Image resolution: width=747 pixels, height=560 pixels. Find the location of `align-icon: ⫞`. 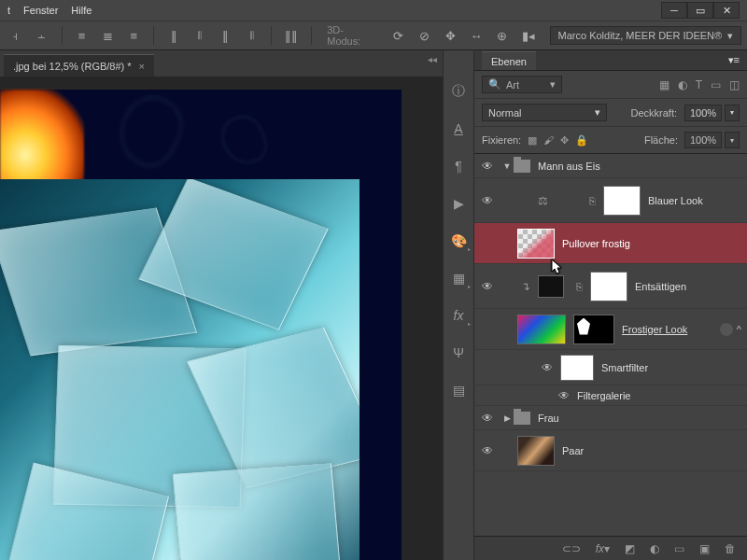

align-icon: ⫞ is located at coordinates (16, 35).